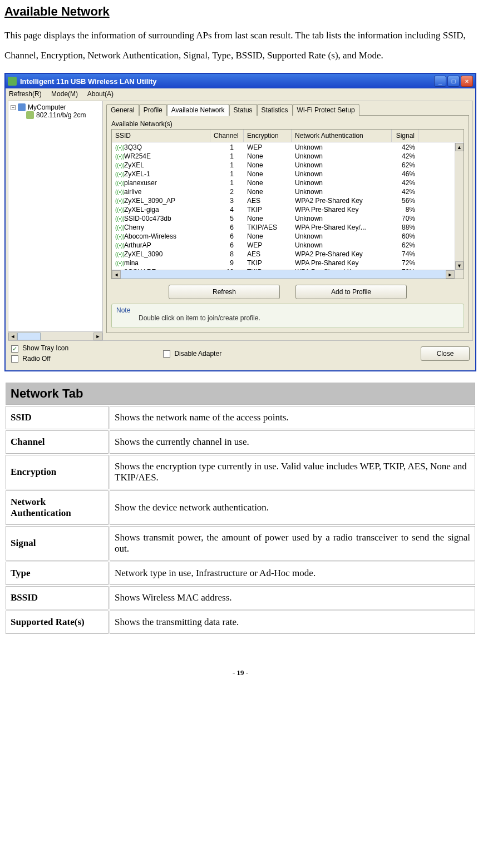 Image resolution: width=483 pixels, height=868 pixels. I want to click on col-ssid: SSID, so click(161, 136).